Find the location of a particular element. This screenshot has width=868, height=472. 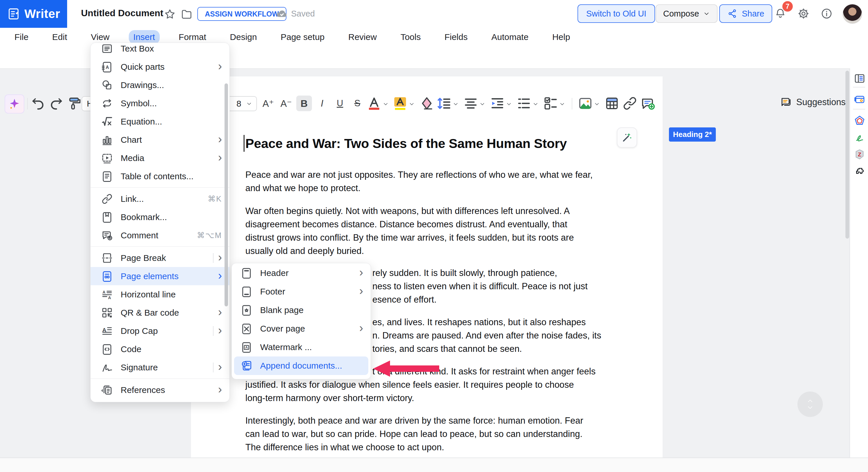

indent-button is located at coordinates (497, 103).